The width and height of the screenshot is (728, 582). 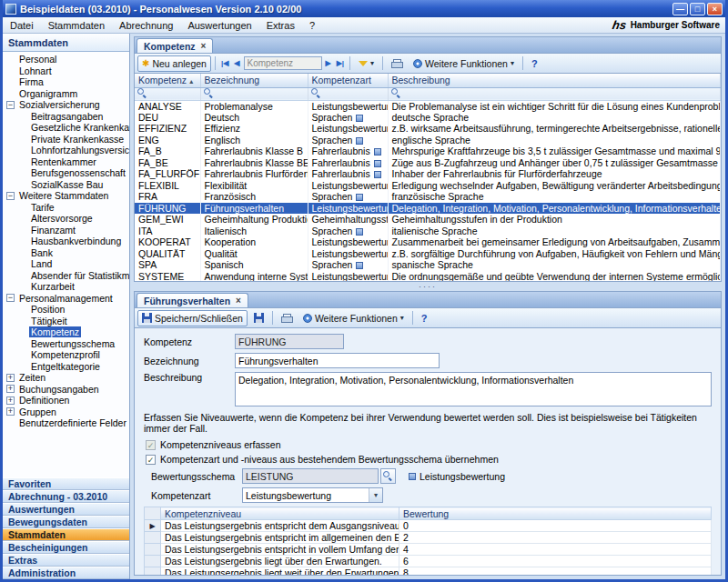 I want to click on table-row-analyse: ANALYSEProblemanalyseLeistungsbewertungD…, so click(x=428, y=105).